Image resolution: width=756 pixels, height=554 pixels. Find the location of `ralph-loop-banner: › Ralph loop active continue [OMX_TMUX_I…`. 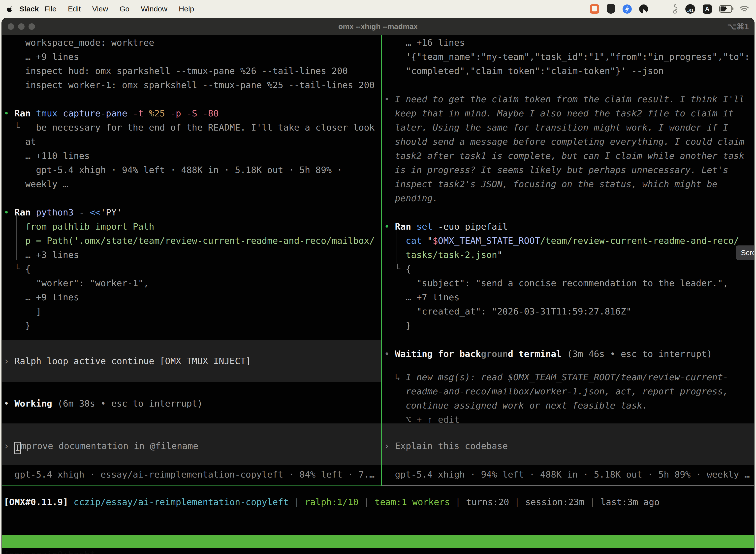

ralph-loop-banner: › Ralph loop active continue [OMX_TMUX_I… is located at coordinates (192, 361).